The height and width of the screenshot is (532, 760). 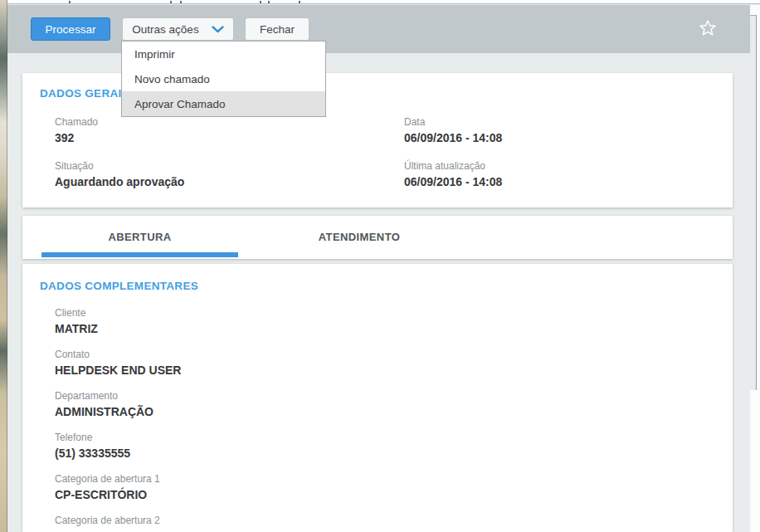 I want to click on field-value: Aguardando aprovação, so click(x=229, y=182).